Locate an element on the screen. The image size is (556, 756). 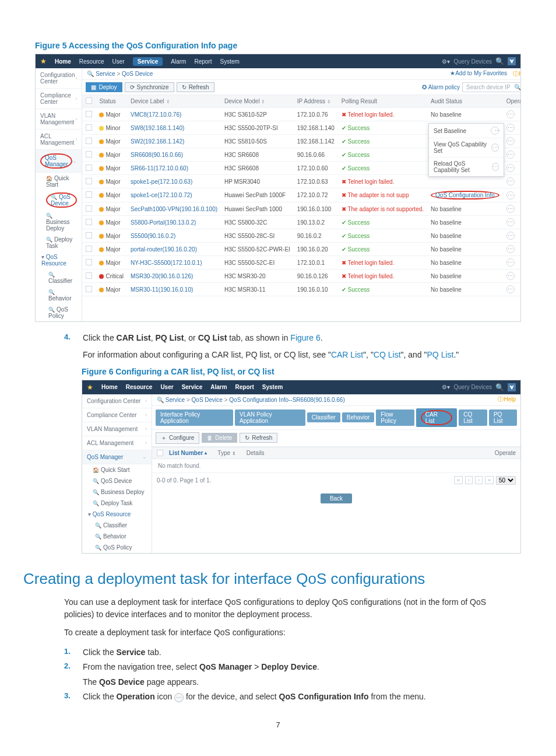
expand-icon: ⮟ is located at coordinates (512, 387).